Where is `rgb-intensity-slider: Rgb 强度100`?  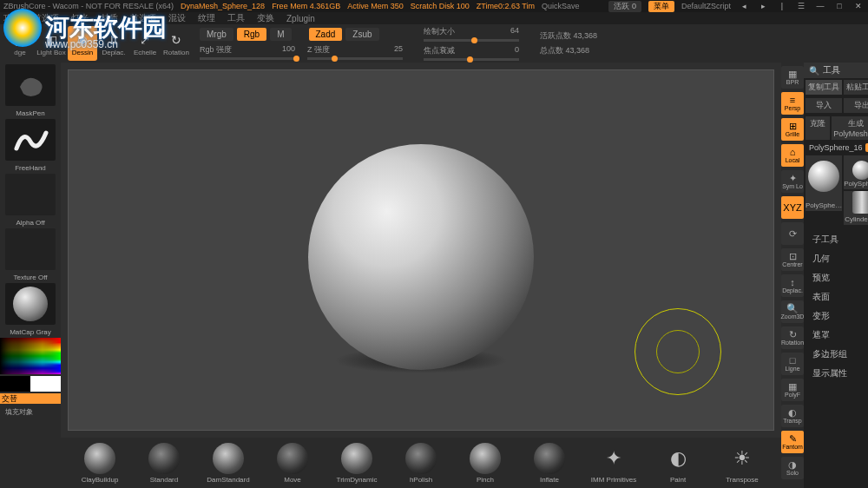 rgb-intensity-slider: Rgb 强度100 is located at coordinates (247, 52).